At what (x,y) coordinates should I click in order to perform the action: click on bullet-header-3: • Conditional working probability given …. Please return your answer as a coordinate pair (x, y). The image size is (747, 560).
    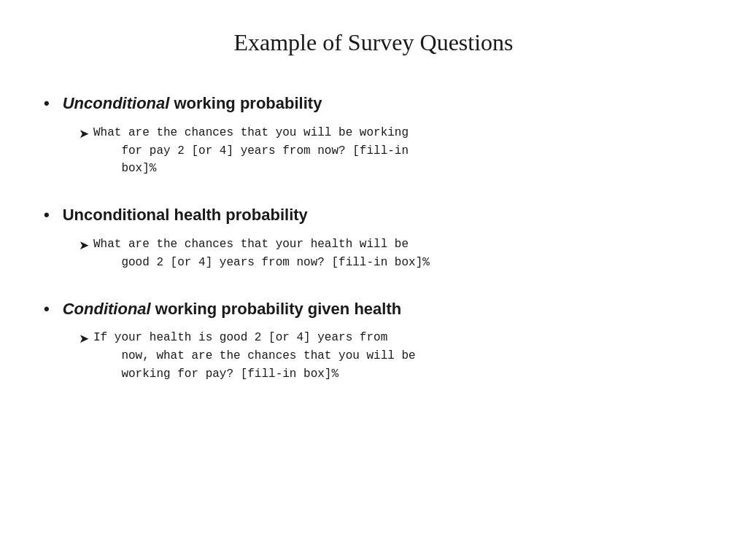
    Looking at the image, I should click on (374, 309).